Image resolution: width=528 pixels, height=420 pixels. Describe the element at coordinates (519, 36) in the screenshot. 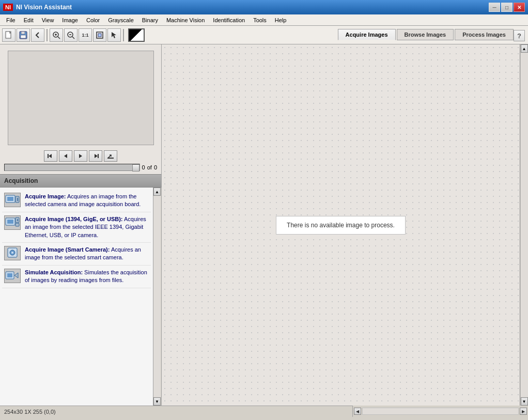

I see `help-button: ?` at that location.